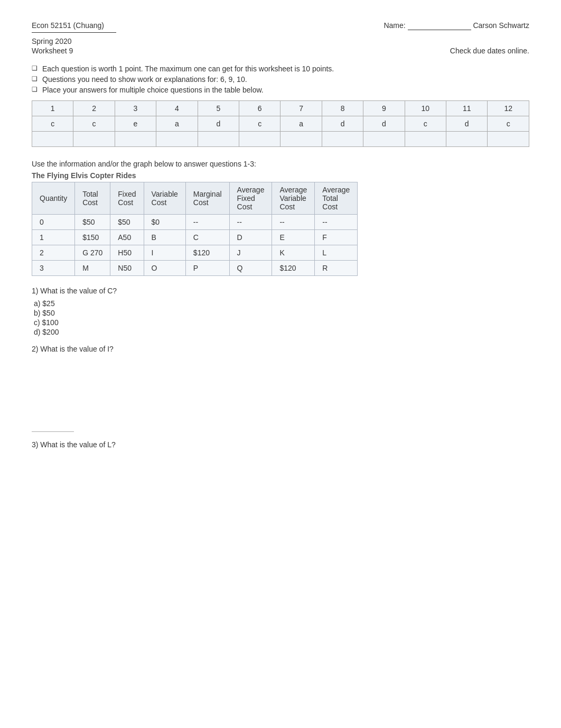  Describe the element at coordinates (74, 33) in the screenshot. I see `header-underline` at that location.